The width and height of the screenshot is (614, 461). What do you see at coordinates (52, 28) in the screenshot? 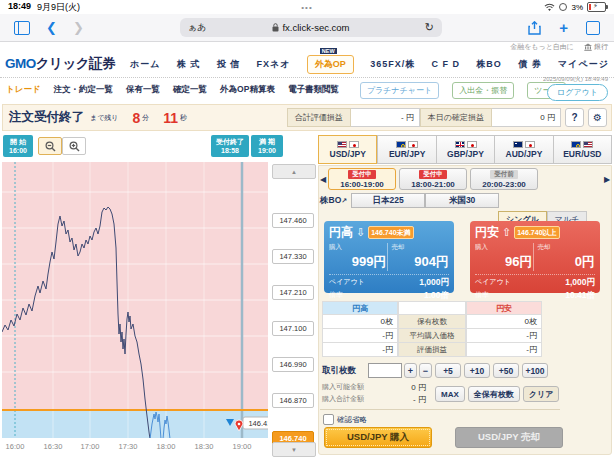
I see `back-button: ❮` at bounding box center [52, 28].